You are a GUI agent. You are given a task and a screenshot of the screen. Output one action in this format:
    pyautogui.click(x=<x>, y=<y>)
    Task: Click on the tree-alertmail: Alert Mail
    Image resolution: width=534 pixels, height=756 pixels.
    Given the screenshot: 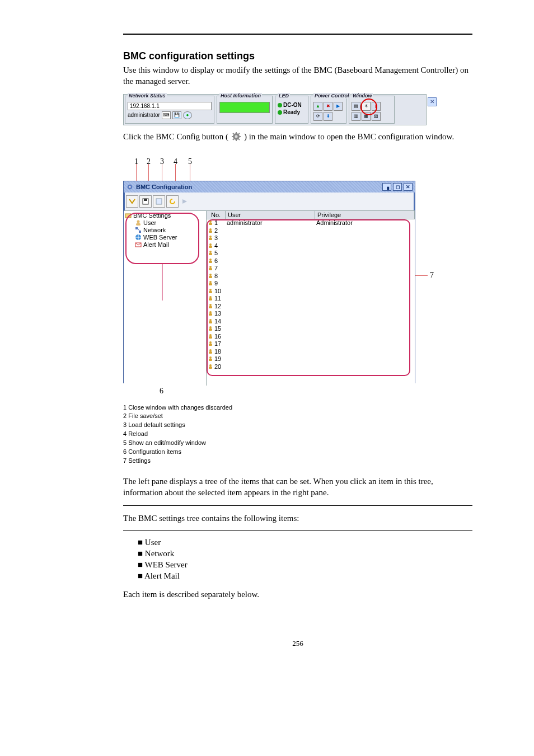 What is the action you would take?
    pyautogui.click(x=165, y=245)
    